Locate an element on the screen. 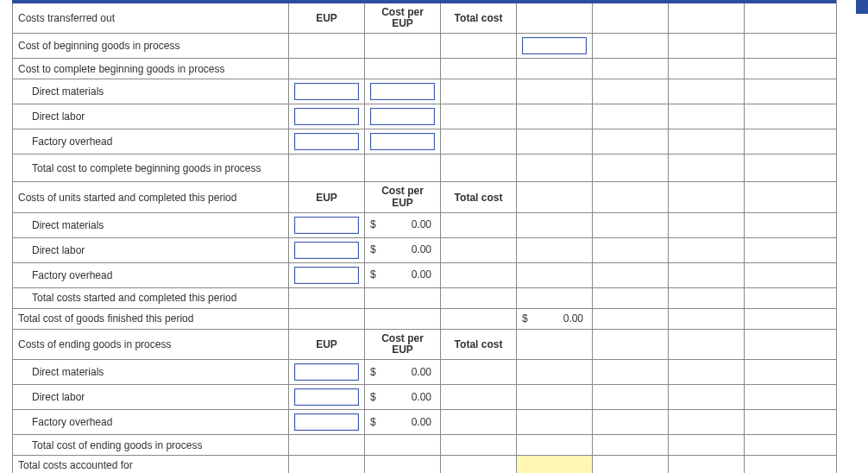 The image size is (868, 473). row-sc-foh: Factory overhead $0.00 is located at coordinates (425, 276).